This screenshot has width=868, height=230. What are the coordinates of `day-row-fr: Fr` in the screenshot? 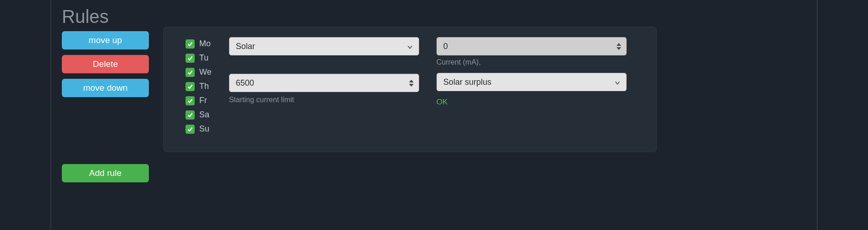 It's located at (199, 101).